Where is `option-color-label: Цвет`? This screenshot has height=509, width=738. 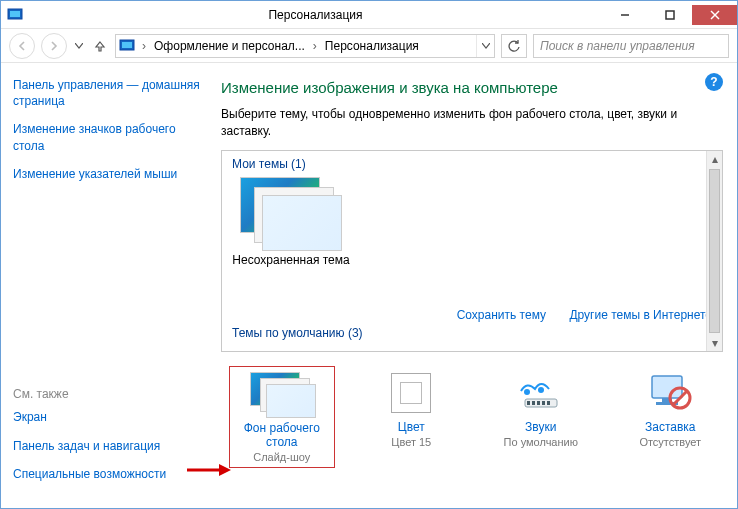 option-color-label: Цвет is located at coordinates (412, 427).